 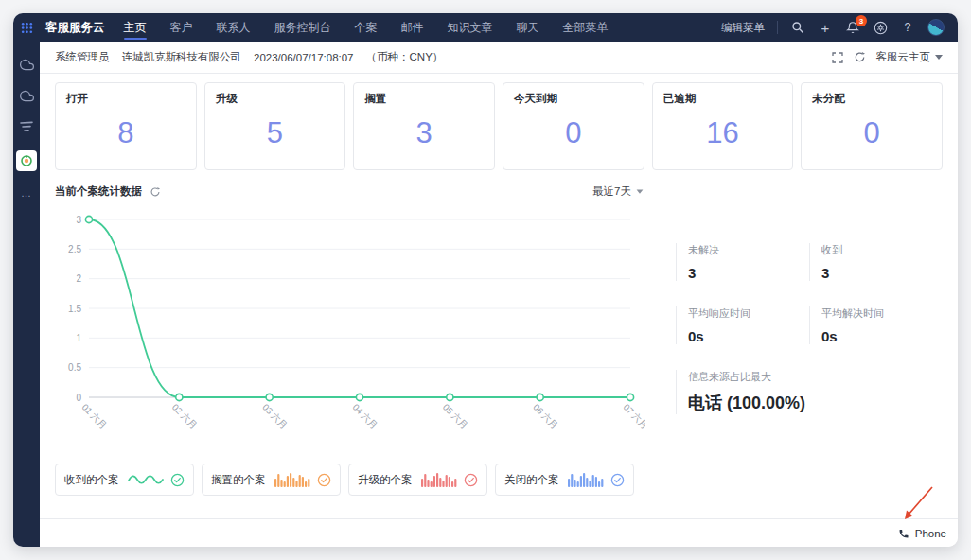 I want to click on search-icon, so click(x=798, y=27).